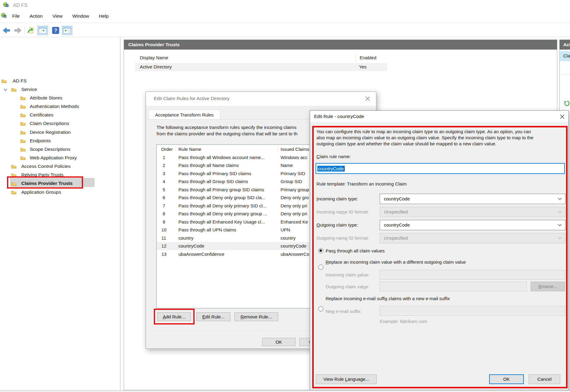  What do you see at coordinates (6, 30) in the screenshot?
I see `back-button` at bounding box center [6, 30].